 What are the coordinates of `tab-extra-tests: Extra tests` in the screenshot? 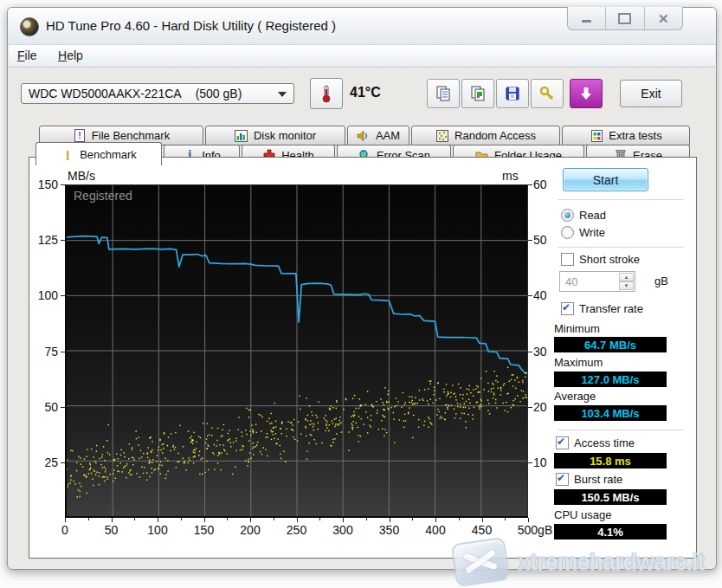 It's located at (626, 135).